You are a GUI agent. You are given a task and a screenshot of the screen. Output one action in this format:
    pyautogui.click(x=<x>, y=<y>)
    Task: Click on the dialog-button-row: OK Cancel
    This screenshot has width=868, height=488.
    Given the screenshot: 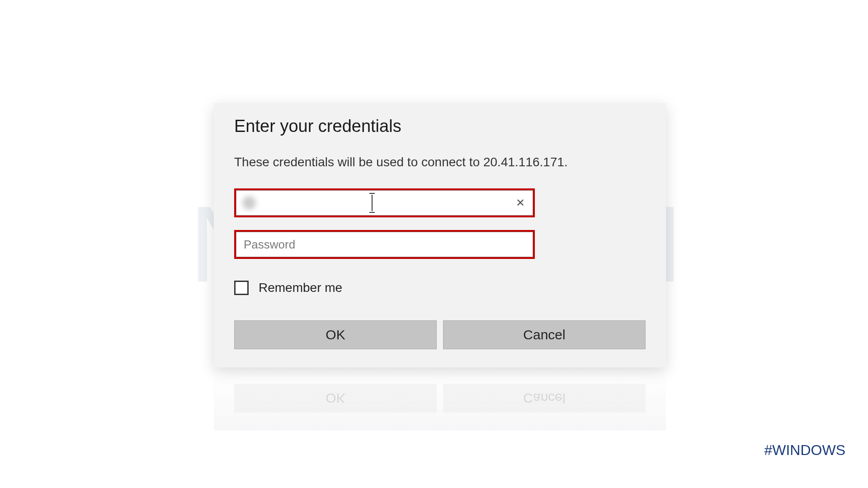 What is the action you would take?
    pyautogui.click(x=440, y=335)
    